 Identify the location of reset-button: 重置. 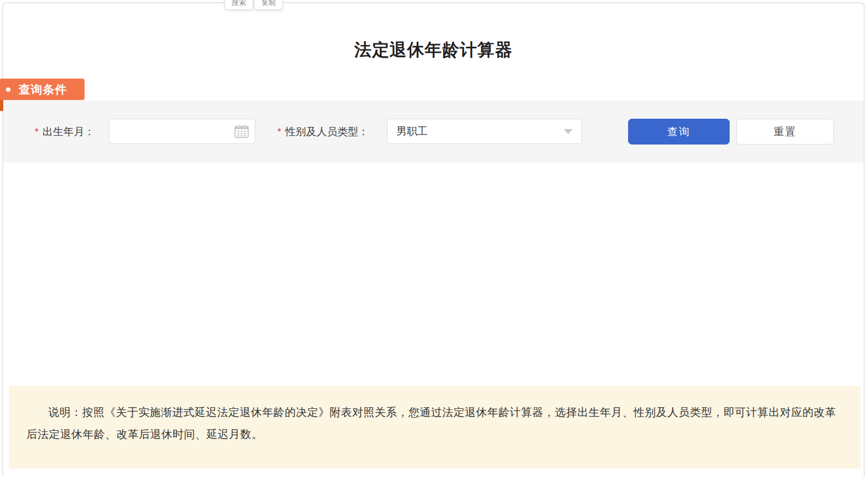
(785, 132).